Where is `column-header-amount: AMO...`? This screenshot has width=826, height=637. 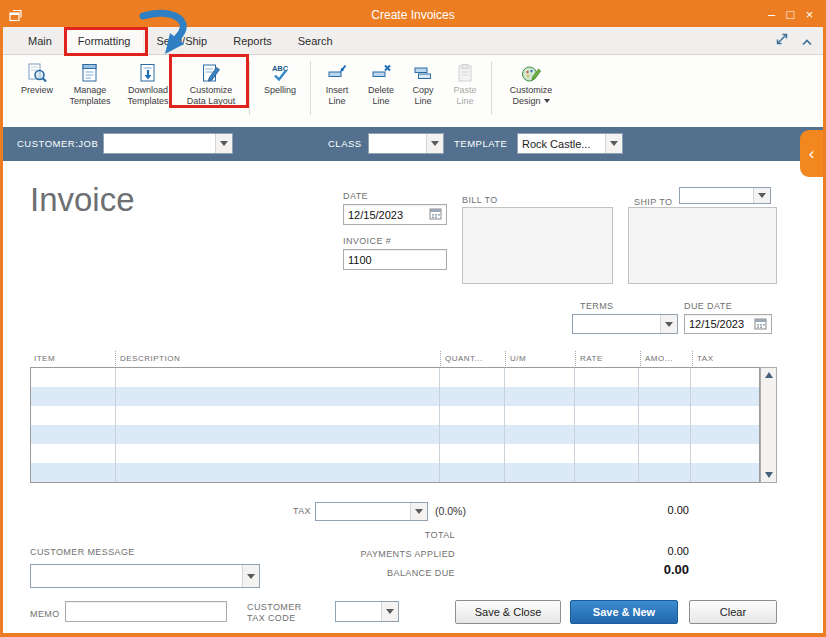 column-header-amount: AMO... is located at coordinates (666, 358).